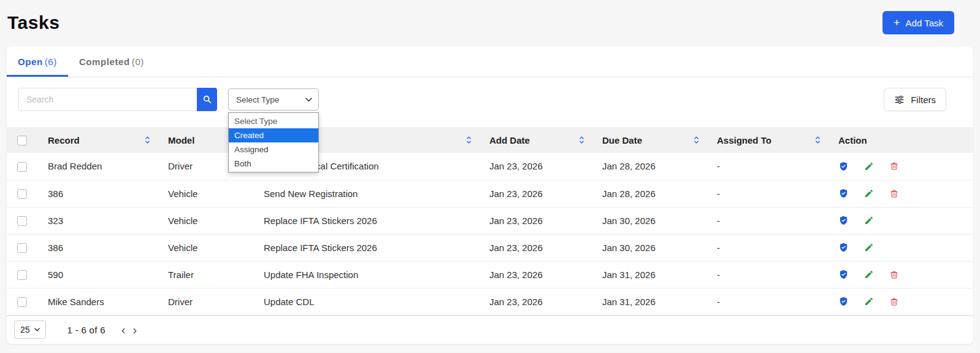  I want to click on cell-task: Send New Registration, so click(310, 194).